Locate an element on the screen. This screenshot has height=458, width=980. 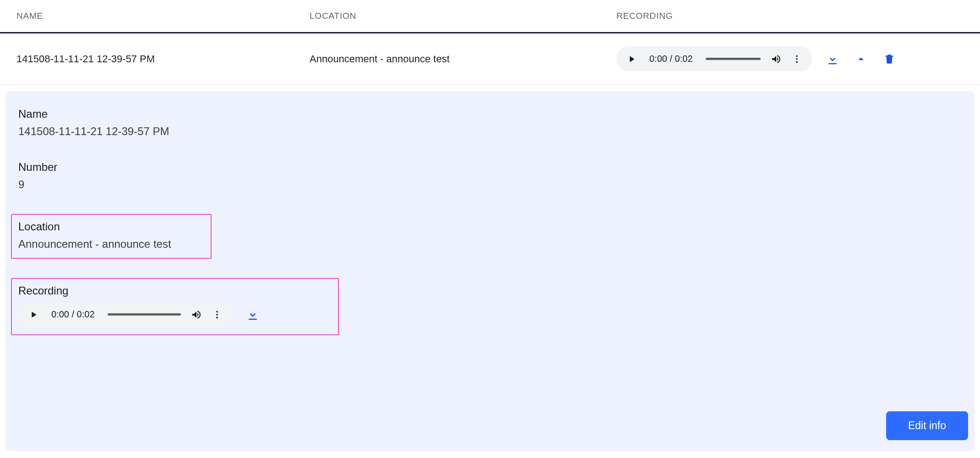
delete-icon is located at coordinates (889, 59).